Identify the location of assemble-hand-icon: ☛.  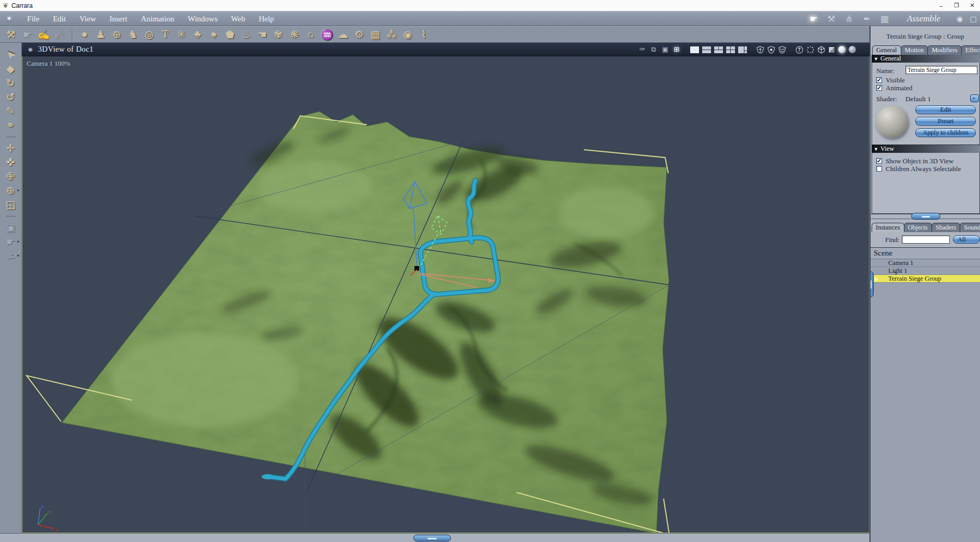
(814, 19).